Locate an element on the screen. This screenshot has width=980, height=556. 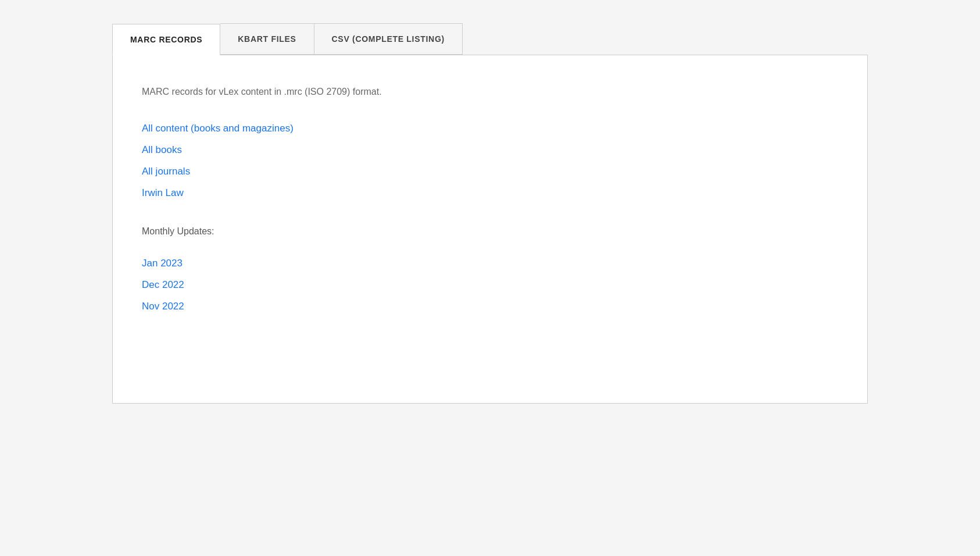
tab-bar: MARC RECORDS KBART FILES CSV (COMPLETE L… is located at coordinates (490, 39).